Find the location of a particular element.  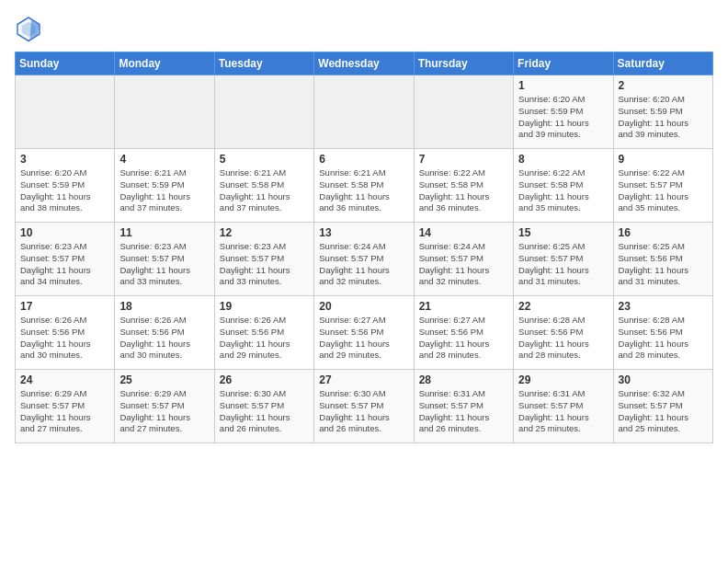

calendar-cell: 25Sunrise: 6:29 AM Sunset: 5:57 PM Dayli… is located at coordinates (165, 407).